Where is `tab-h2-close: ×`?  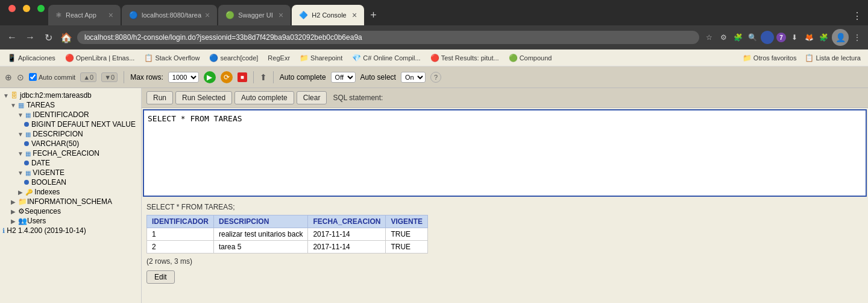
tab-h2-close: × is located at coordinates (354, 15).